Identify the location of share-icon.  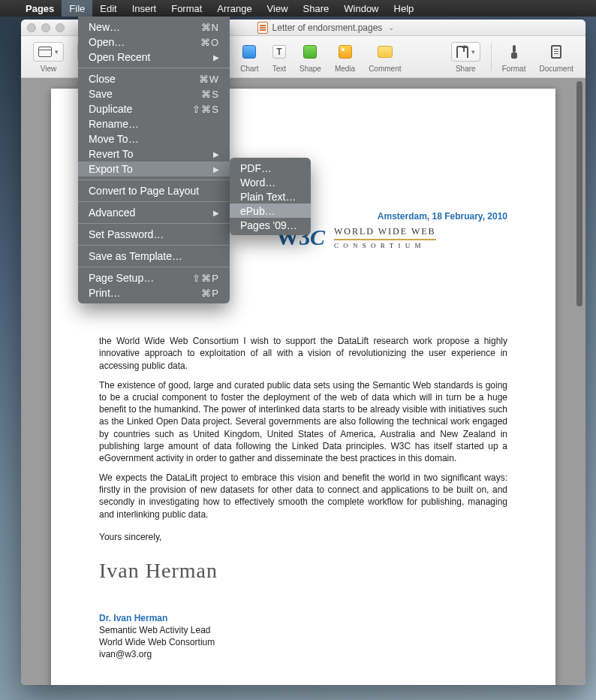
(462, 52).